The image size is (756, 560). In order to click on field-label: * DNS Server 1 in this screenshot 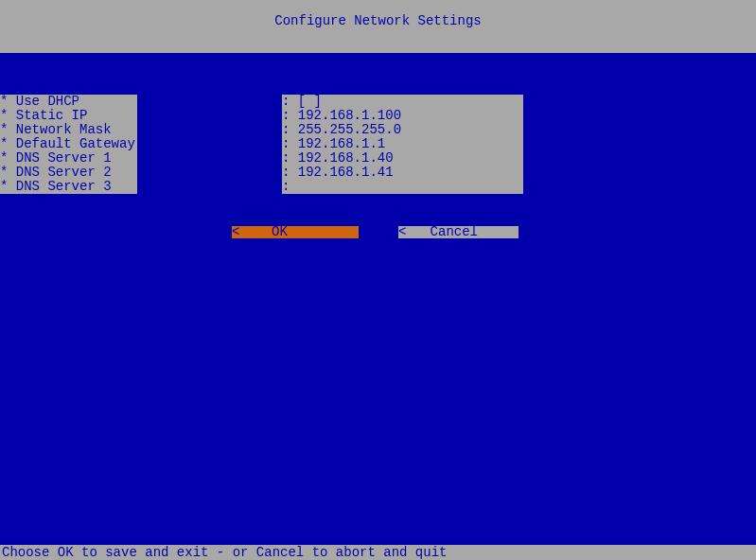, I will do `click(68, 159)`.